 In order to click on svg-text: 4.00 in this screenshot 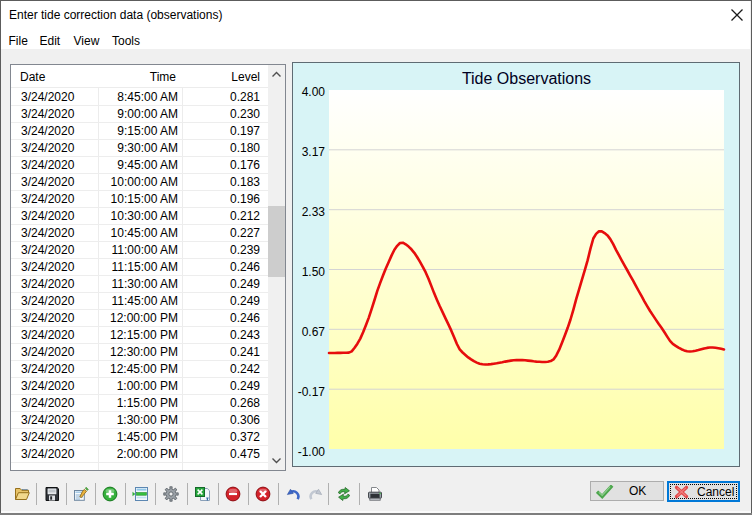, I will do `click(314, 92)`.